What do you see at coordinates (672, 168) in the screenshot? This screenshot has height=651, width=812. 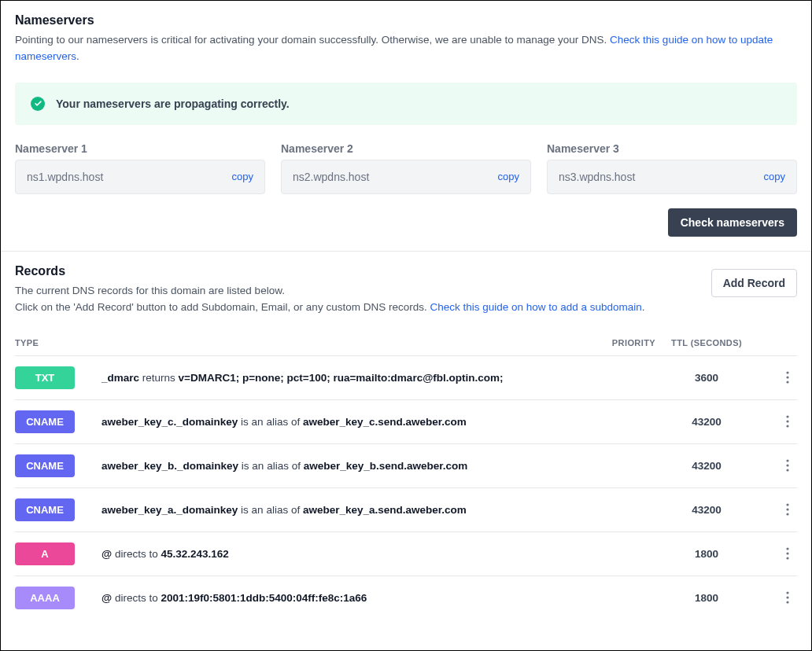 I see `nameserver-col: Nameserver 3 ns3.wpdns.host copy` at bounding box center [672, 168].